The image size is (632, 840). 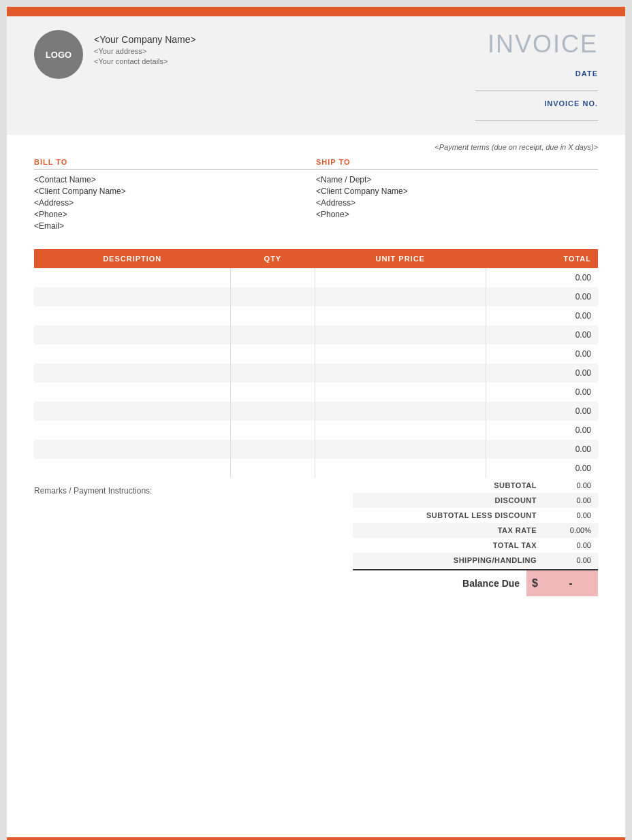 What do you see at coordinates (272, 259) in the screenshot?
I see `col-qty: QTY` at bounding box center [272, 259].